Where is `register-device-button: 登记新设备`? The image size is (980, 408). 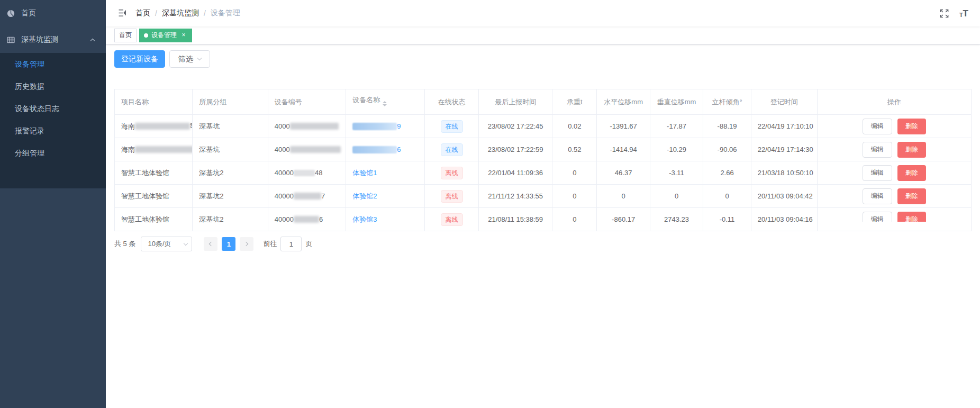 register-device-button: 登记新设备 is located at coordinates (140, 59).